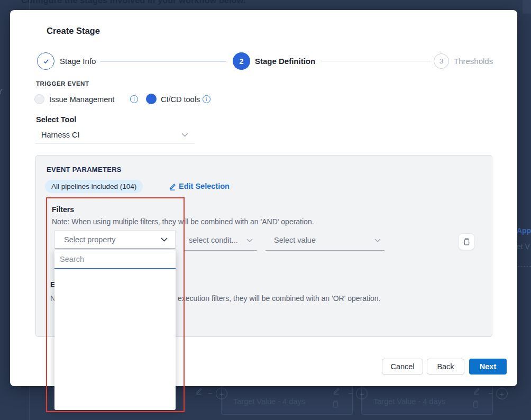 The width and height of the screenshot is (531, 420). Describe the element at coordinates (488, 367) in the screenshot. I see `next-button: Next` at that location.